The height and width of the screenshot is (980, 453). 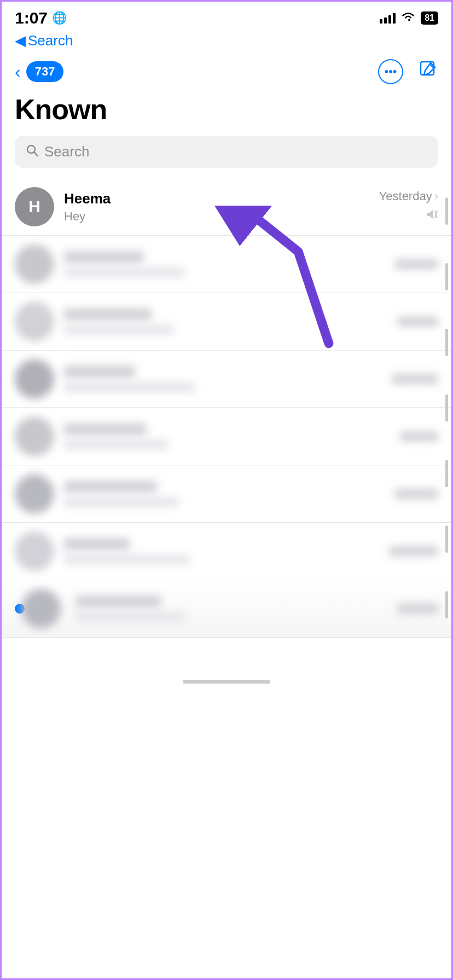 I want to click on conv-time: Yesterday ›, so click(x=409, y=196).